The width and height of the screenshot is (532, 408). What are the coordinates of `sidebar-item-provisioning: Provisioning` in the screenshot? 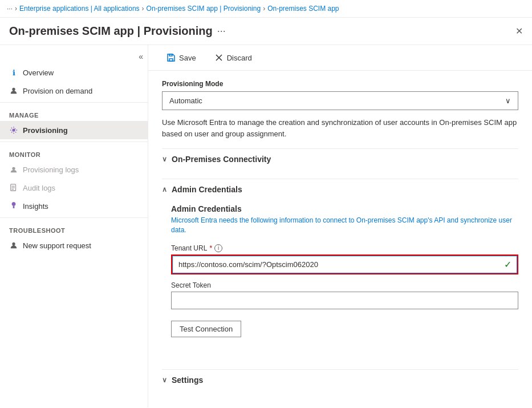 It's located at (74, 130).